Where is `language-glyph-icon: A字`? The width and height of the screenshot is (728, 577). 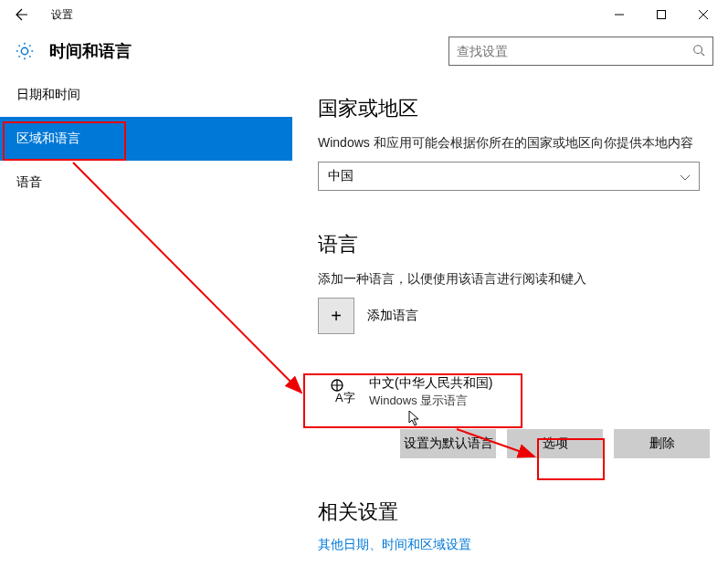
language-glyph-icon: A字 is located at coordinates (342, 392).